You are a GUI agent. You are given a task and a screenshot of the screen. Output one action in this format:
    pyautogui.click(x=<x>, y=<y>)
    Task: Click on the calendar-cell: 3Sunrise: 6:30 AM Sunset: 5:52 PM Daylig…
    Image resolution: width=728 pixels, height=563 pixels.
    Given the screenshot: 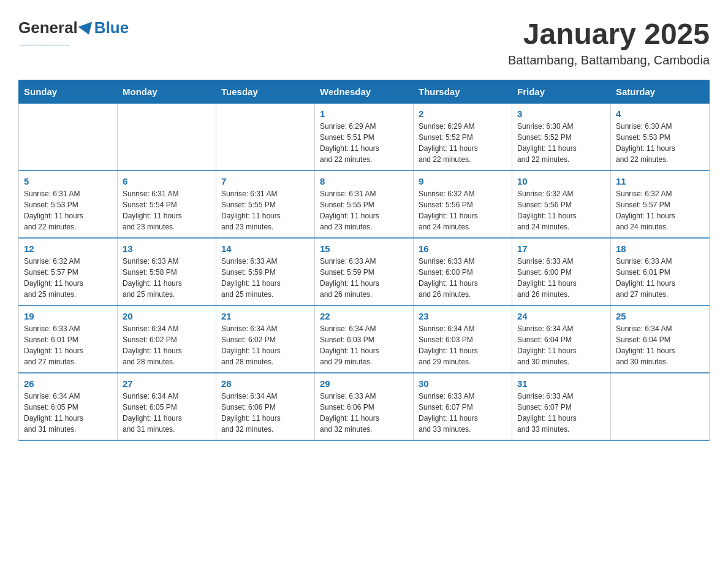 What is the action you would take?
    pyautogui.click(x=561, y=137)
    